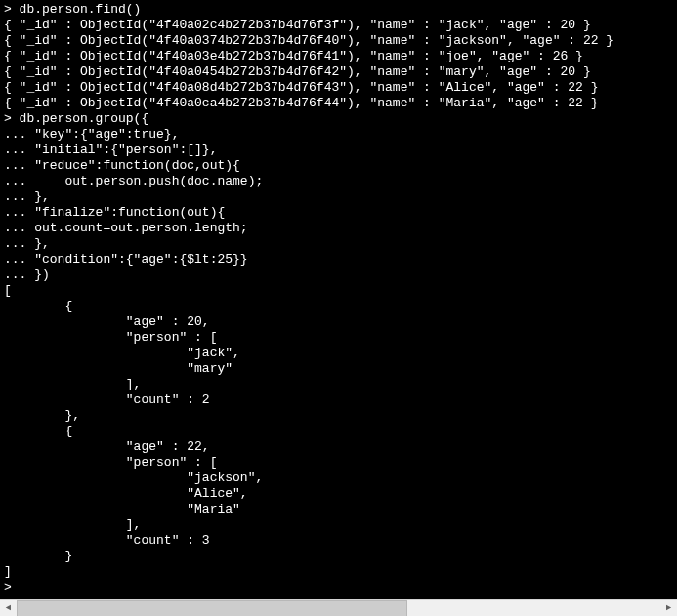 The image size is (677, 616). Describe the element at coordinates (212, 609) in the screenshot. I see `scrollbar-thumb` at that location.